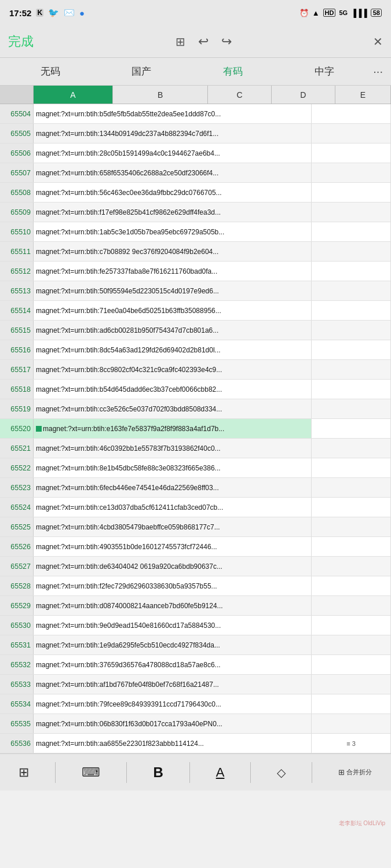 This screenshot has height=868, width=391. I want to click on table-row: 65527magnet:?xt=urn:btih:de63404042 0619…, so click(196, 567).